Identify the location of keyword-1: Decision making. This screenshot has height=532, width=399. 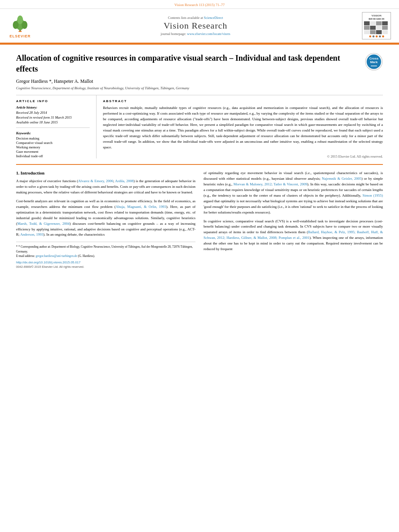
(53, 138).